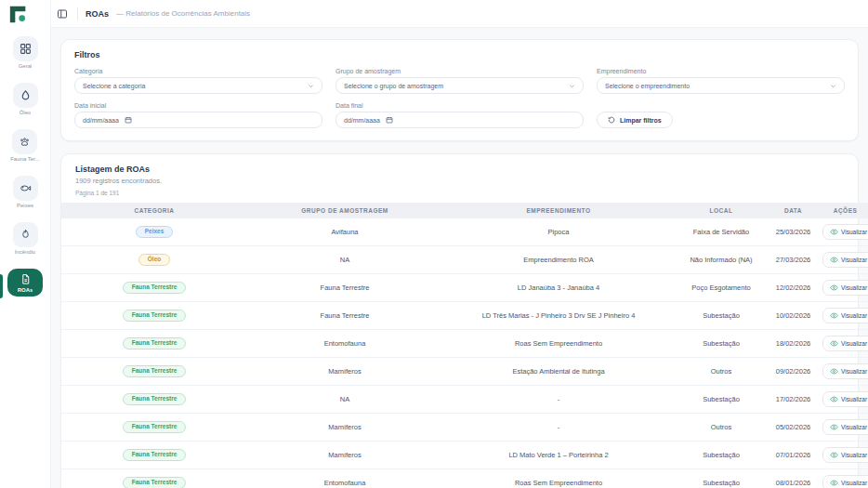  I want to click on cell-data: 12/02/2026, so click(794, 288).